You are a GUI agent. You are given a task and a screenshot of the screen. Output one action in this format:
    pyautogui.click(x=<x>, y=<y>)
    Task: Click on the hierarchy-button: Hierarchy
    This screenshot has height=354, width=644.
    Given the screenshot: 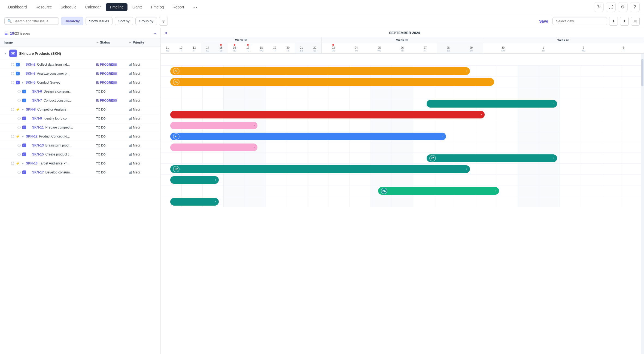 What is the action you would take?
    pyautogui.click(x=72, y=21)
    